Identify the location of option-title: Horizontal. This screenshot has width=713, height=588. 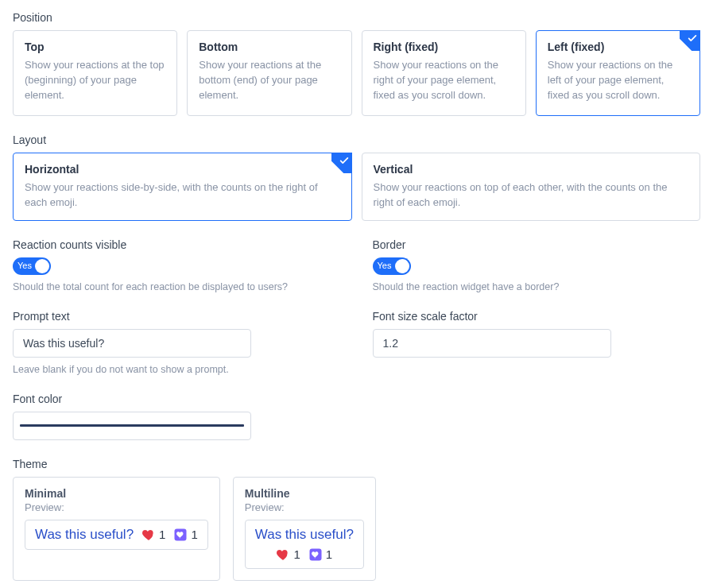
(183, 169).